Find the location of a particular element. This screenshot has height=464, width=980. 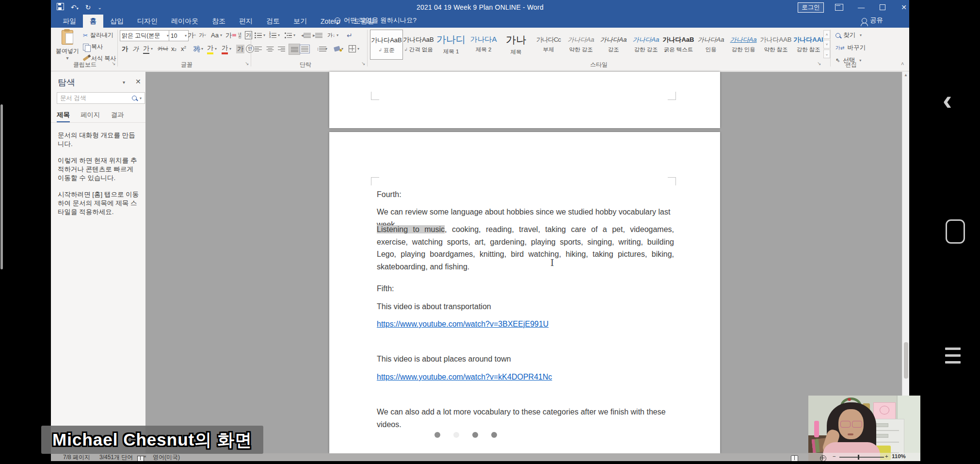

clear-formatting-button: 가 is located at coordinates (231, 35).